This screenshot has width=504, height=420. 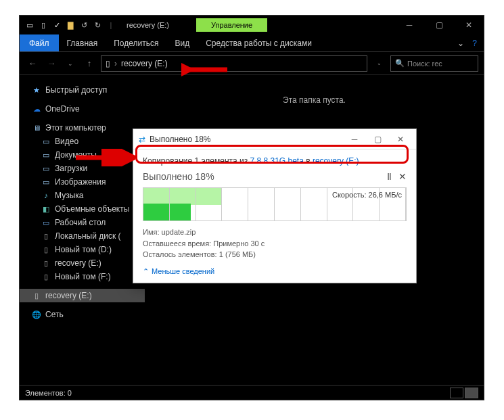 I want to click on help-icon: ?, so click(x=475, y=43).